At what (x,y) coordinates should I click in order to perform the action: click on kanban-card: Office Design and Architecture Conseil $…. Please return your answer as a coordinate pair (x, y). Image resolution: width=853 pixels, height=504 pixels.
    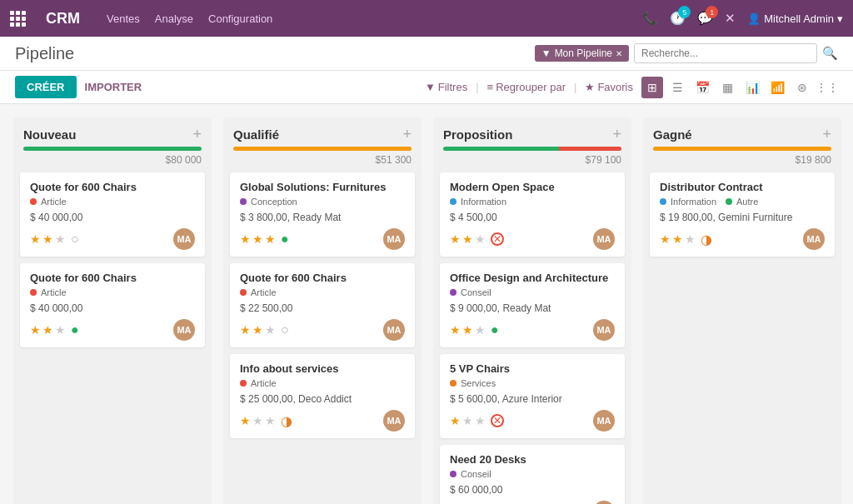
    Looking at the image, I should click on (532, 305).